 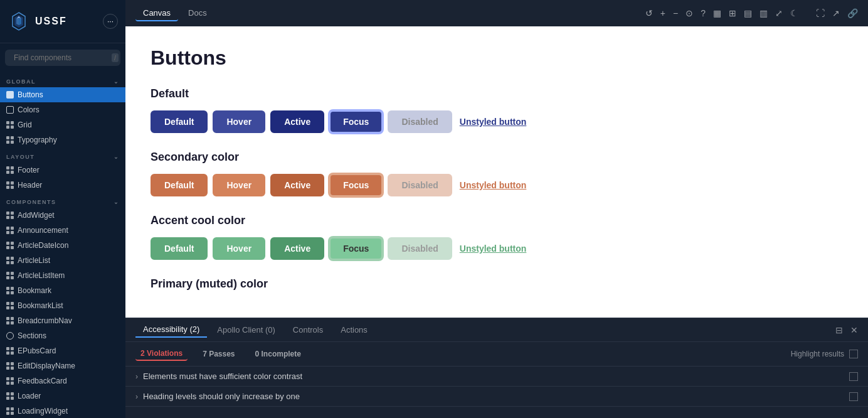 I want to click on sidebar-item-loadingwidget: LoadingWidget, so click(x=63, y=410).